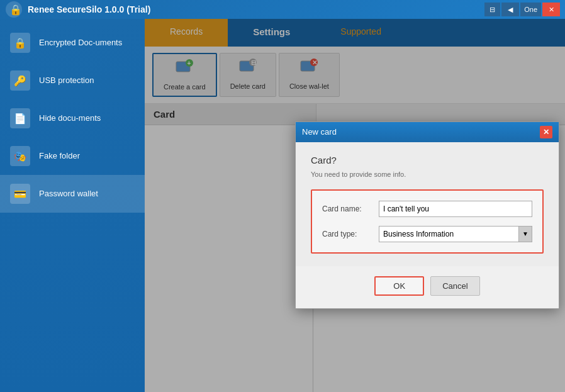 This screenshot has width=565, height=392. Describe the element at coordinates (67, 81) in the screenshot. I see `sidebar-label-usb-protection: USB protection` at that location.